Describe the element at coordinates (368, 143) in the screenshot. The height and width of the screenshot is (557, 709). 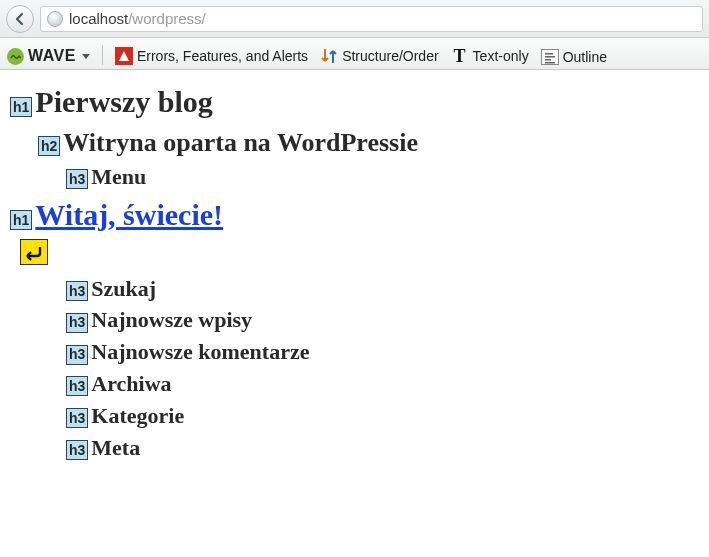
I see `outline-row: h2 Witryna oparta na WordPressie` at that location.